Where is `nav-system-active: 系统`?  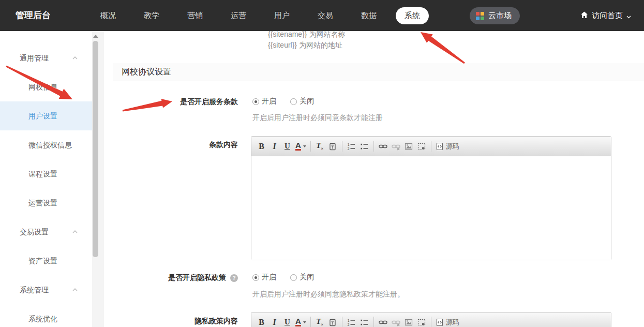
nav-system-active: 系统 is located at coordinates (412, 16).